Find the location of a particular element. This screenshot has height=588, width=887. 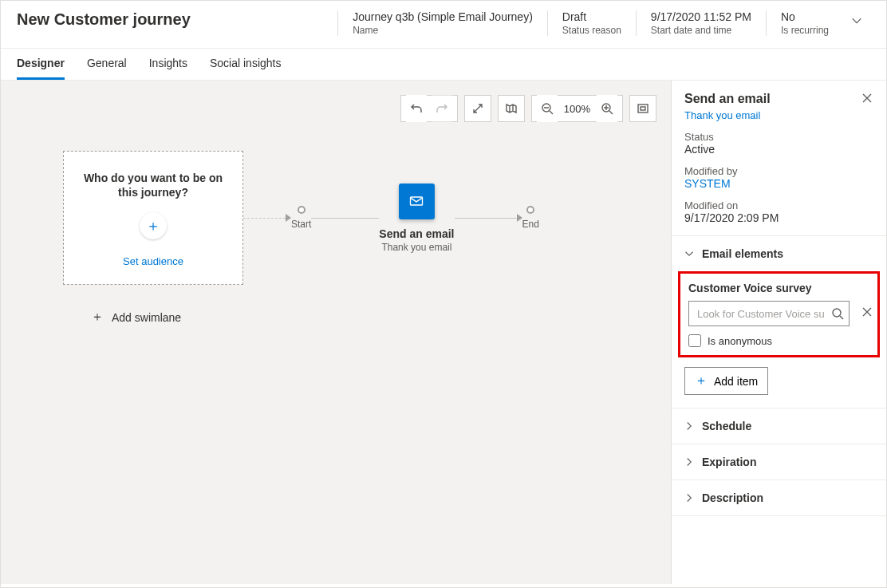

audience-q2: this journey? is located at coordinates (153, 192).